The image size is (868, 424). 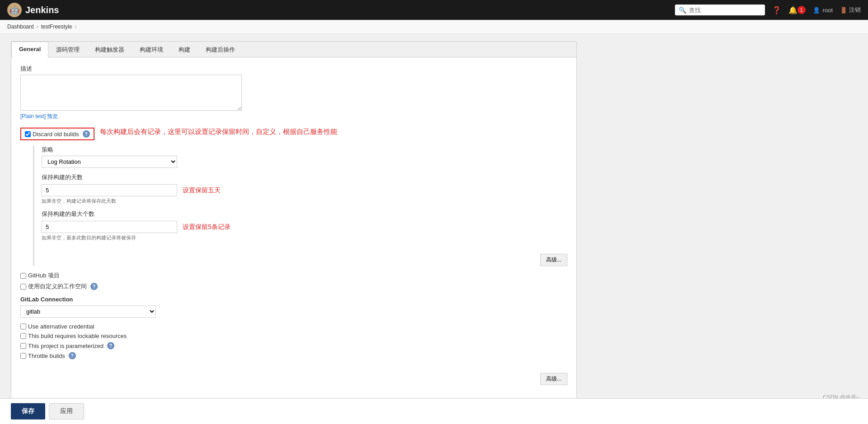 What do you see at coordinates (33, 10) in the screenshot?
I see `header-left: 🤖 Jenkins` at bounding box center [33, 10].